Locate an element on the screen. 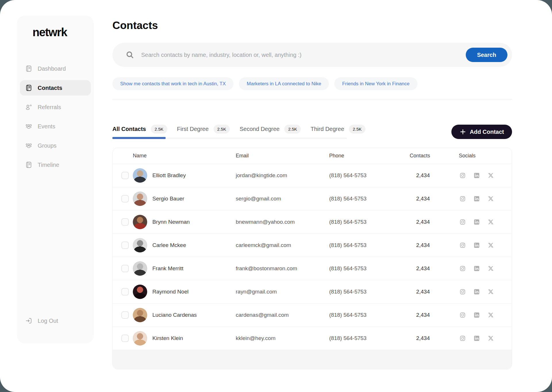 The image size is (552, 392). tab-third-degree: Third Degree2.5K is located at coordinates (338, 129).